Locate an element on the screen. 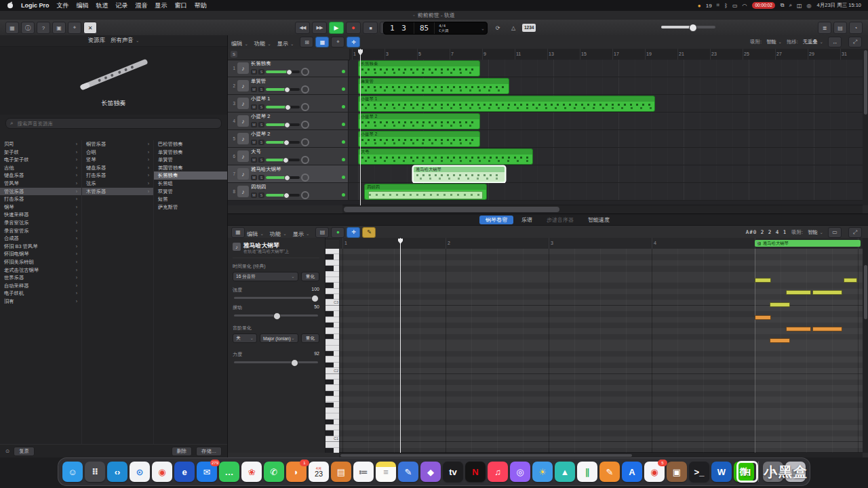 This screenshot has height=488, width=868. velocity-slider is located at coordinates (276, 362).